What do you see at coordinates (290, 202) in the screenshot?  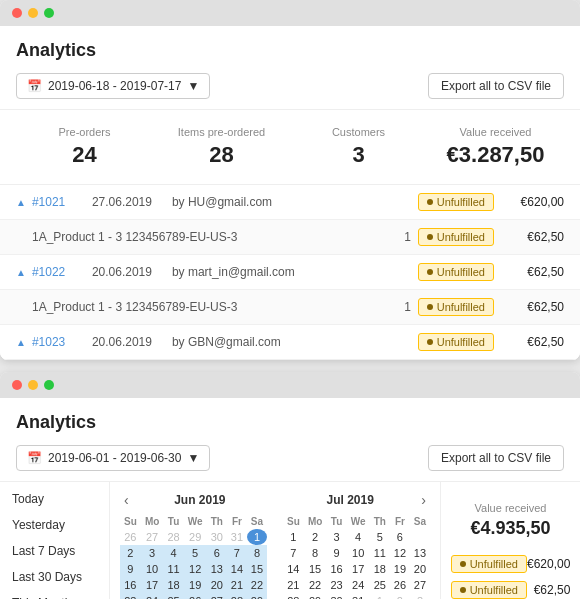 I see `table-row: ▲ #1021 27.06.2019 by HU@gmail.com Unful…` at bounding box center [290, 202].